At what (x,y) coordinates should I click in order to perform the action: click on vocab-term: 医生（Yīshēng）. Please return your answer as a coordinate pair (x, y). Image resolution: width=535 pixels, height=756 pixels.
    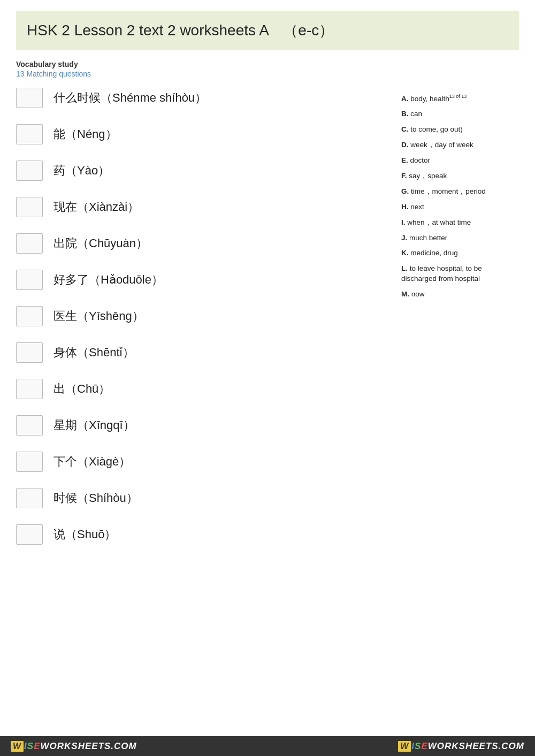
    Looking at the image, I should click on (98, 316).